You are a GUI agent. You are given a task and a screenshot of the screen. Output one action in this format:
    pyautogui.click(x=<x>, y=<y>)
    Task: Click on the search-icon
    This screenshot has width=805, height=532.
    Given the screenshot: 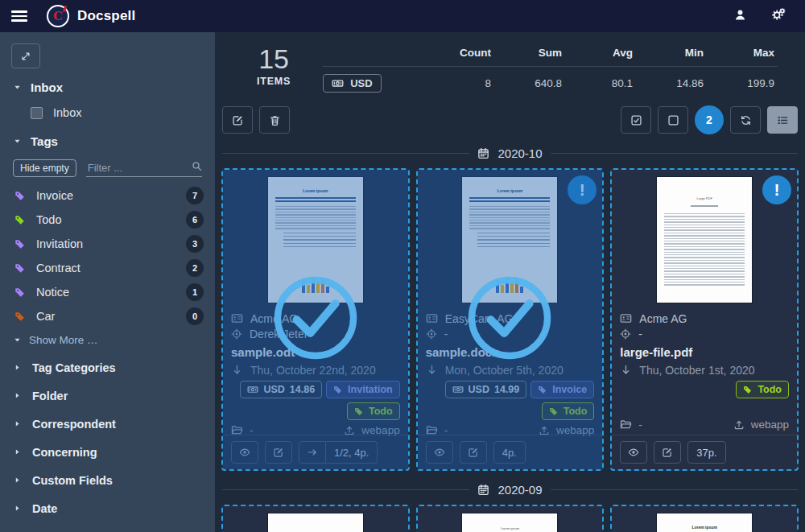 What is the action you would take?
    pyautogui.click(x=196, y=166)
    